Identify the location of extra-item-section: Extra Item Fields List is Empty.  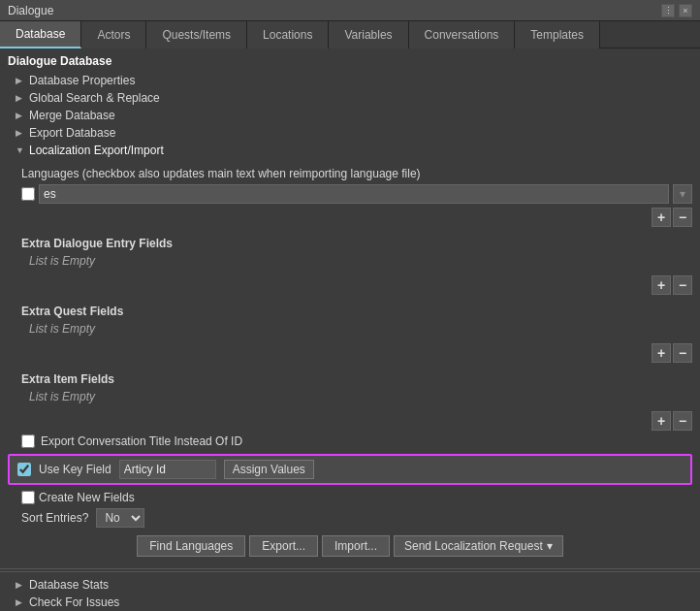
(350, 387).